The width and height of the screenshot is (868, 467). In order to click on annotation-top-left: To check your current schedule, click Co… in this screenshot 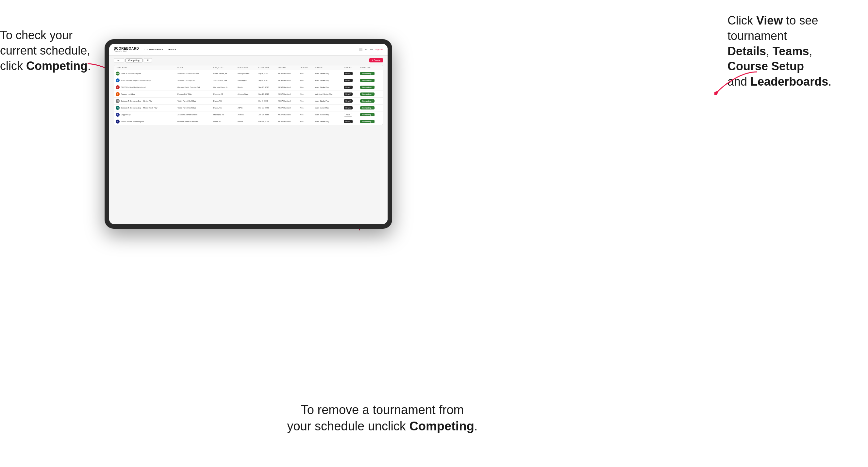, I will do `click(47, 51)`.